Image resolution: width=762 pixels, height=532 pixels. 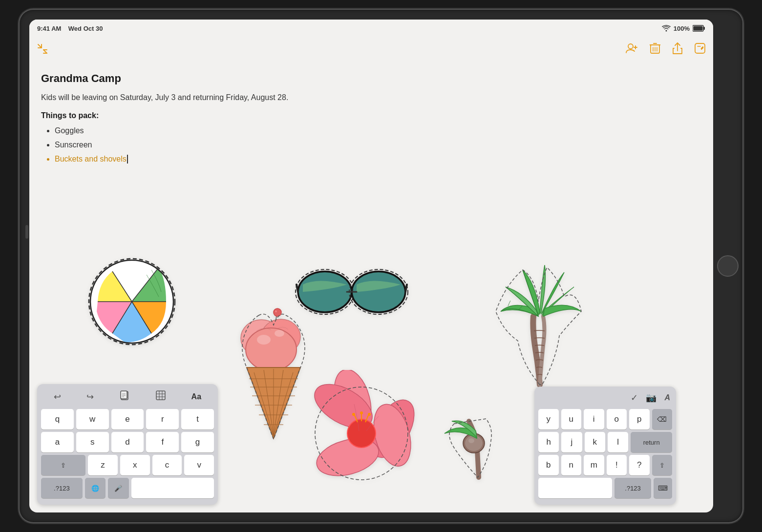 What do you see at coordinates (682, 28) in the screenshot?
I see `battery-percent: 100%` at bounding box center [682, 28].